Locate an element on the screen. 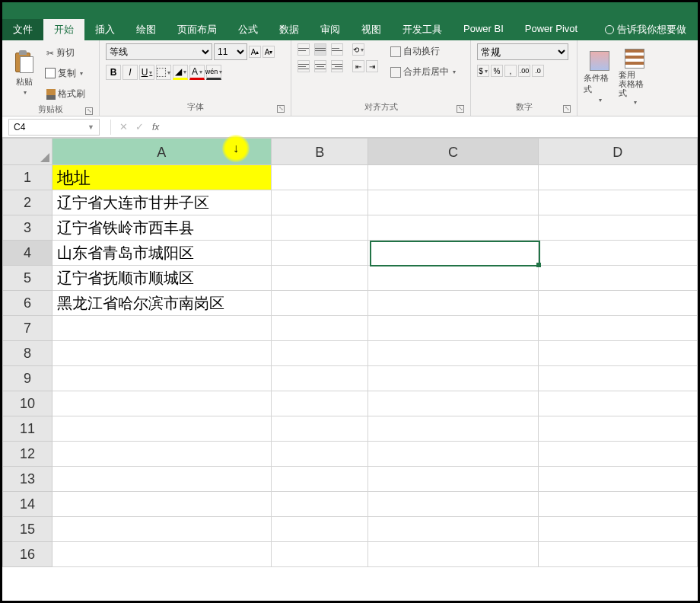  tab-draw: 绘图 is located at coordinates (146, 30).